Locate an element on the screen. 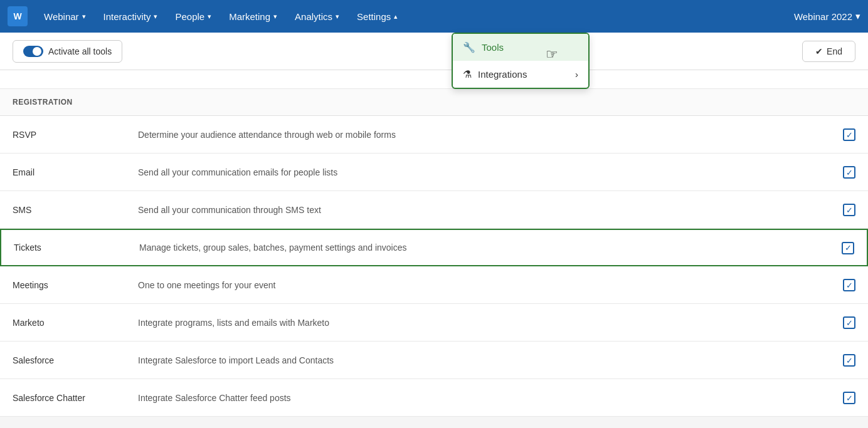 The height and width of the screenshot is (428, 868). tool-description: Integrate programs, lists and emails wit… is located at coordinates (487, 323).